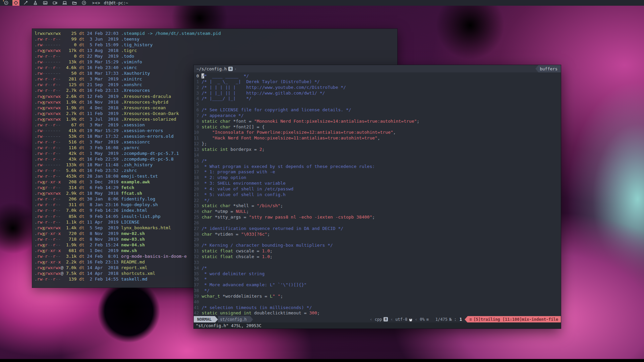  Describe the element at coordinates (130, 39) in the screenshot. I see `file-name: .teensy` at that location.